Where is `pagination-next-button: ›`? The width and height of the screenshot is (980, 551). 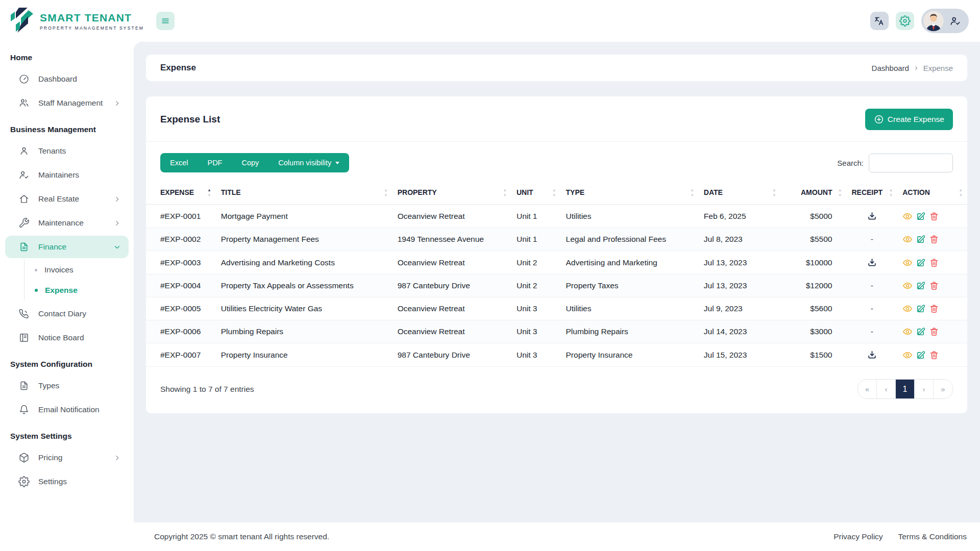
pagination-next-button: › is located at coordinates (924, 389).